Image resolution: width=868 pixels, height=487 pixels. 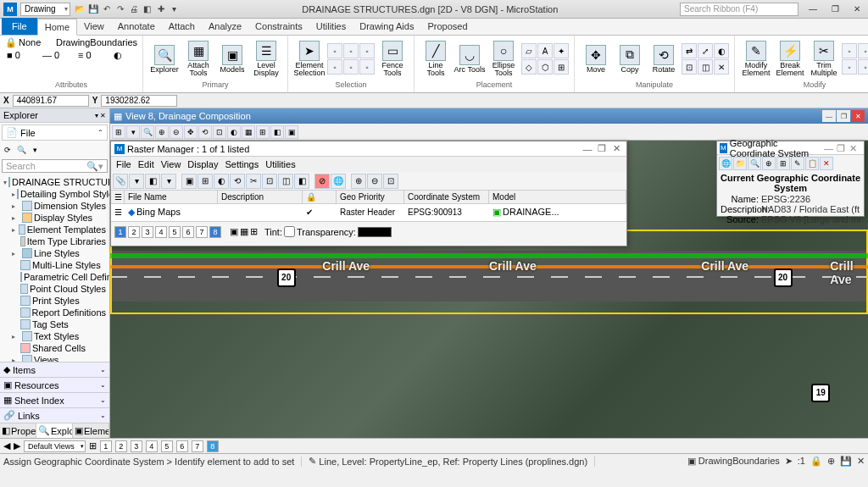 I want to click on tab-constraints: Constraints, so click(x=279, y=26).